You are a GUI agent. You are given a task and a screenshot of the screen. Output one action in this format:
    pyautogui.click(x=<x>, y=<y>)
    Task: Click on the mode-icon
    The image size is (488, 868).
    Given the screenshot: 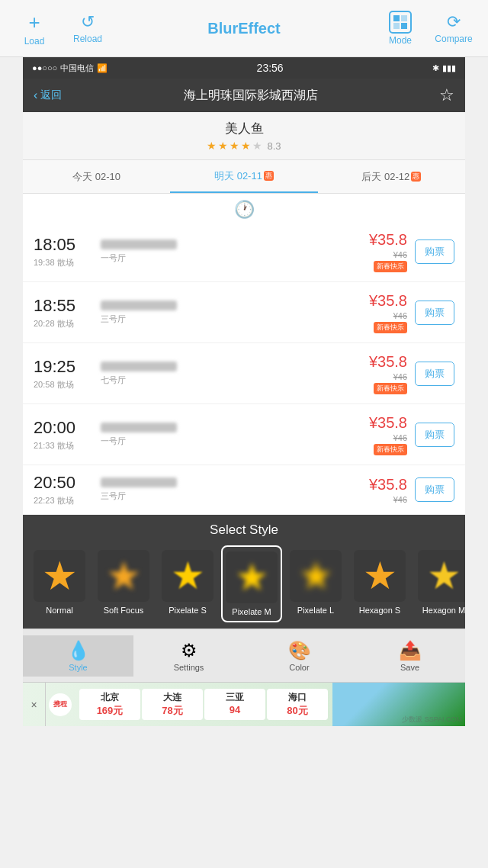 What is the action you would take?
    pyautogui.click(x=400, y=22)
    